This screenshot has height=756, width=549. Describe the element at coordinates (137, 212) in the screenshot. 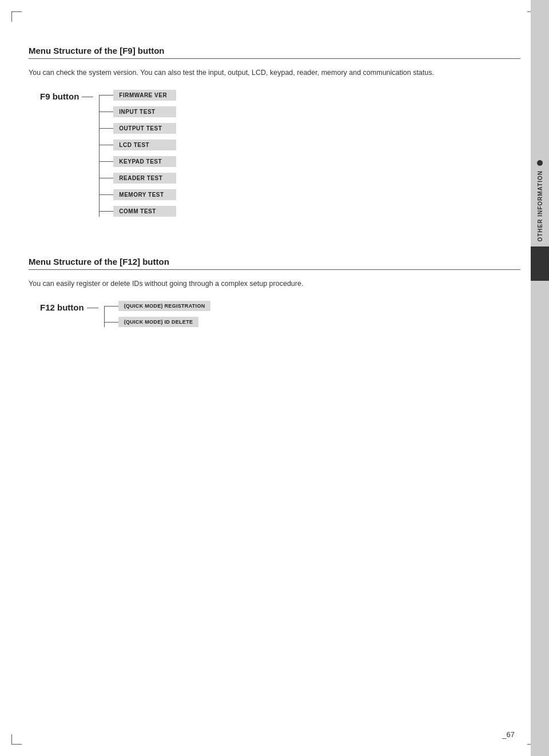

I see `list-item: COMM TEST` at that location.